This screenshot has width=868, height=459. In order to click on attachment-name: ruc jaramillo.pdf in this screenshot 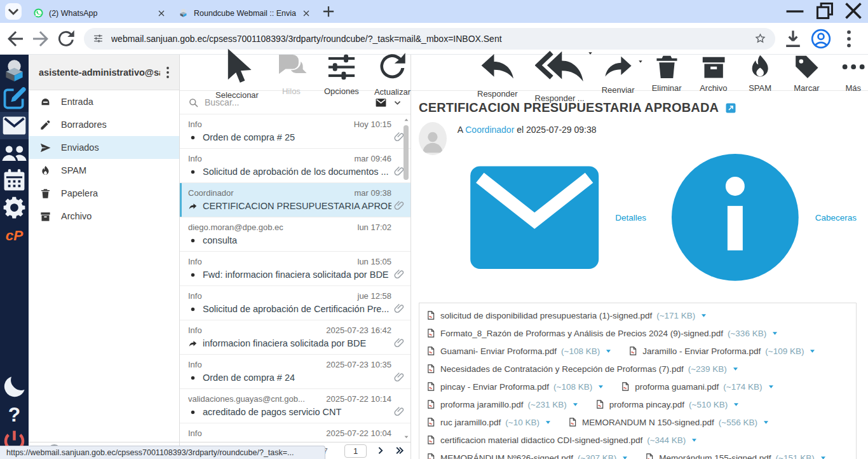, I will do `click(470, 422)`.